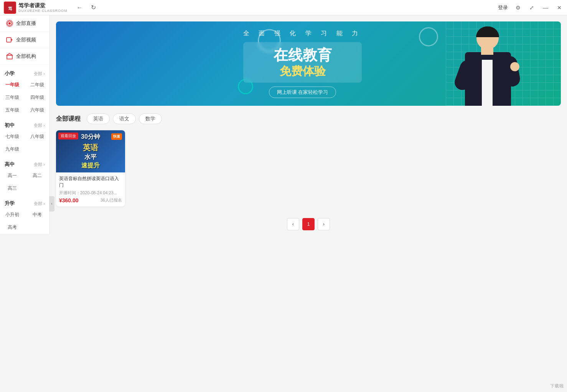 The image size is (567, 392). Describe the element at coordinates (91, 193) in the screenshot. I see `course-meta-1: 开播时间：2020-08-24 04:23...` at that location.